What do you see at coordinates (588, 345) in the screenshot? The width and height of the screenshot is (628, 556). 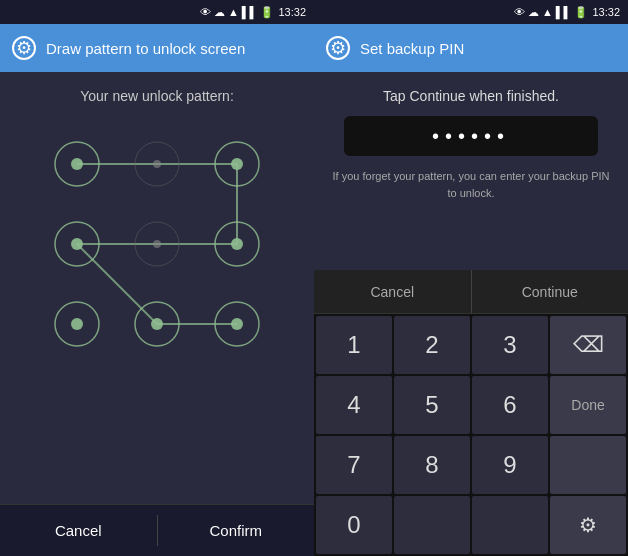 I see `backspace-key: ⌫` at bounding box center [588, 345].